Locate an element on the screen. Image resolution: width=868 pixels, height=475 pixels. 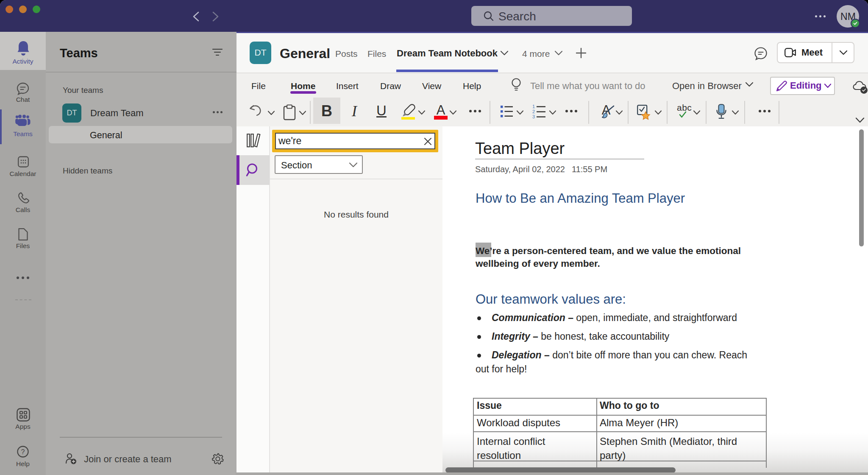
svg-text: 3 is located at coordinates (534, 116).